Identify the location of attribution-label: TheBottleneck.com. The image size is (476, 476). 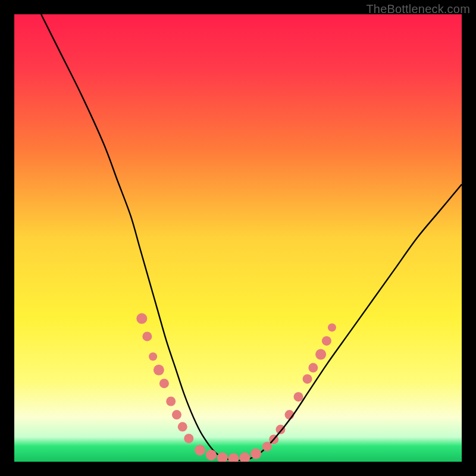
(418, 10).